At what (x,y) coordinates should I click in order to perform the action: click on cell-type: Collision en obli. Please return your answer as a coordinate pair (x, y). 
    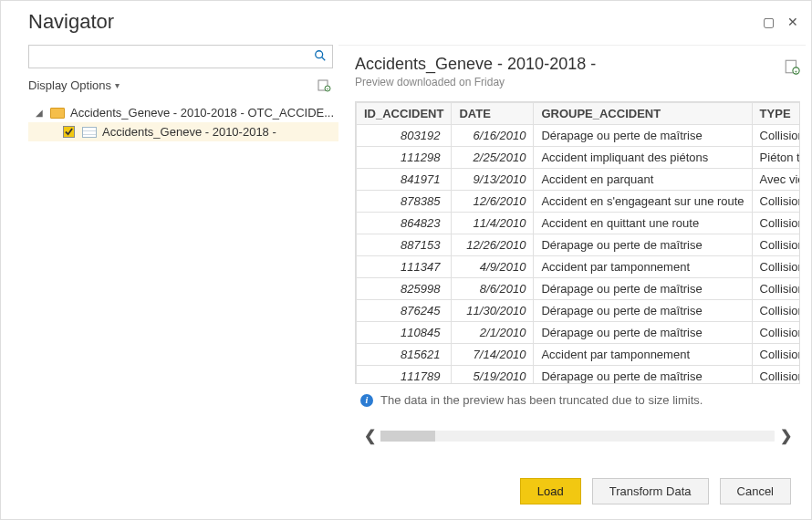
    Looking at the image, I should click on (776, 224).